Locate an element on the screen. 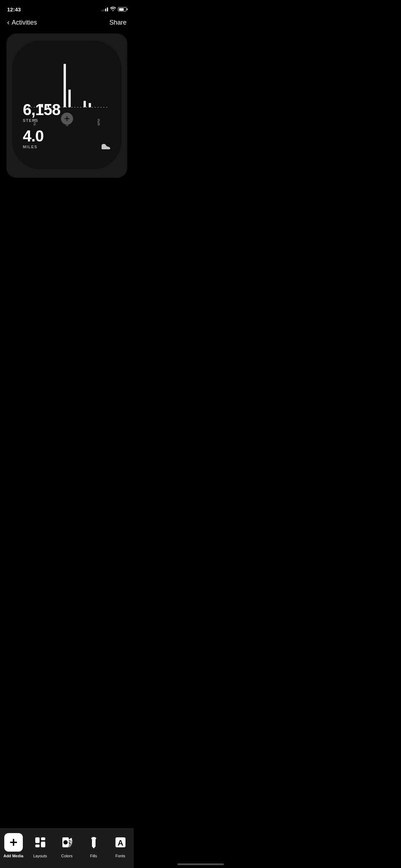  add-button is located at coordinates (67, 119).